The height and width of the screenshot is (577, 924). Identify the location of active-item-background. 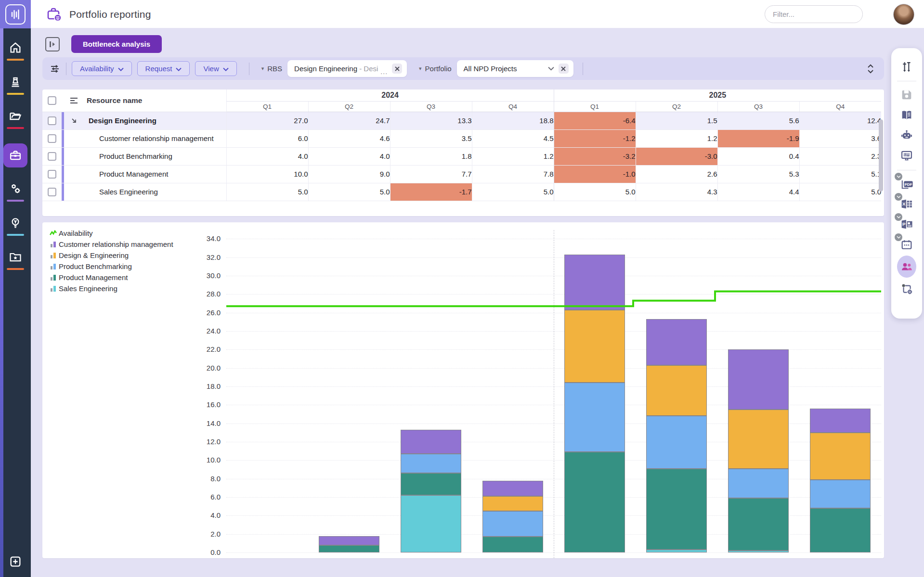
(907, 267).